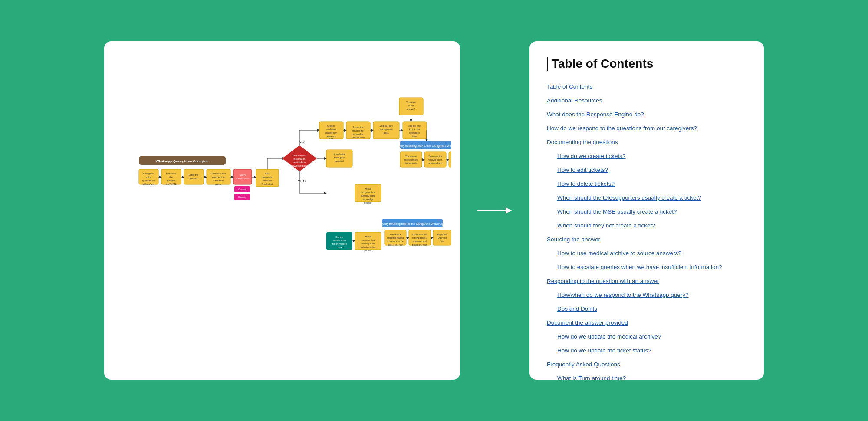  What do you see at coordinates (647, 322) in the screenshot?
I see `list-item: Document the answer provided` at bounding box center [647, 322].